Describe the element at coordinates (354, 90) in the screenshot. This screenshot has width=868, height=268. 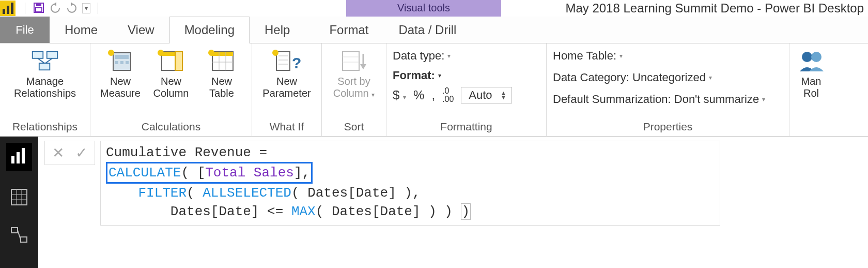
I see `group-sort: Sort by Column ▾ Sort` at that location.